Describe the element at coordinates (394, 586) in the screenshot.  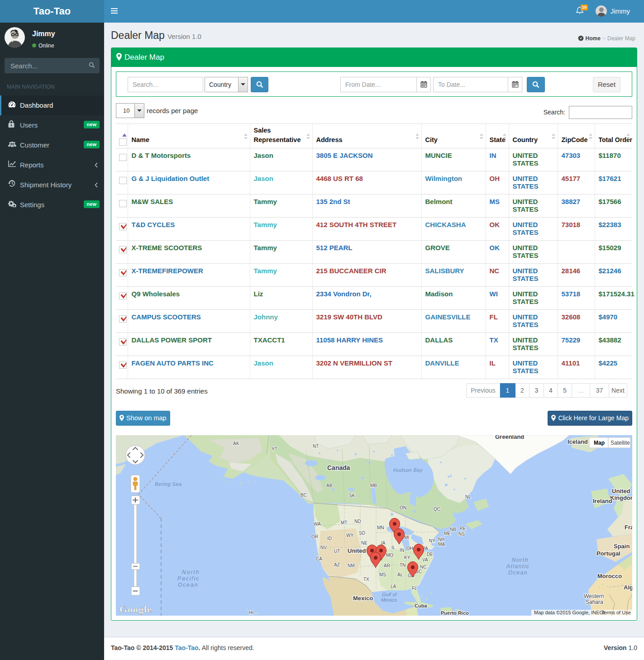
I see `svg-text: LA` at that location.